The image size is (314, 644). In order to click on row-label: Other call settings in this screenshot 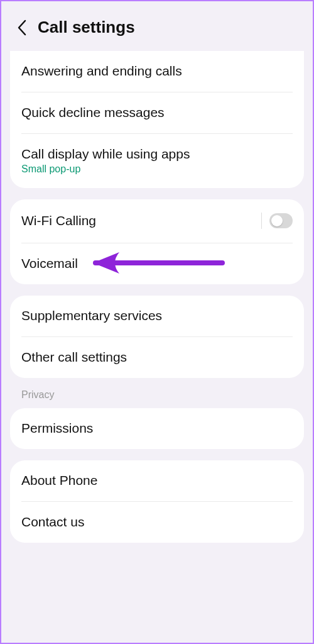, I will do `click(157, 357)`.